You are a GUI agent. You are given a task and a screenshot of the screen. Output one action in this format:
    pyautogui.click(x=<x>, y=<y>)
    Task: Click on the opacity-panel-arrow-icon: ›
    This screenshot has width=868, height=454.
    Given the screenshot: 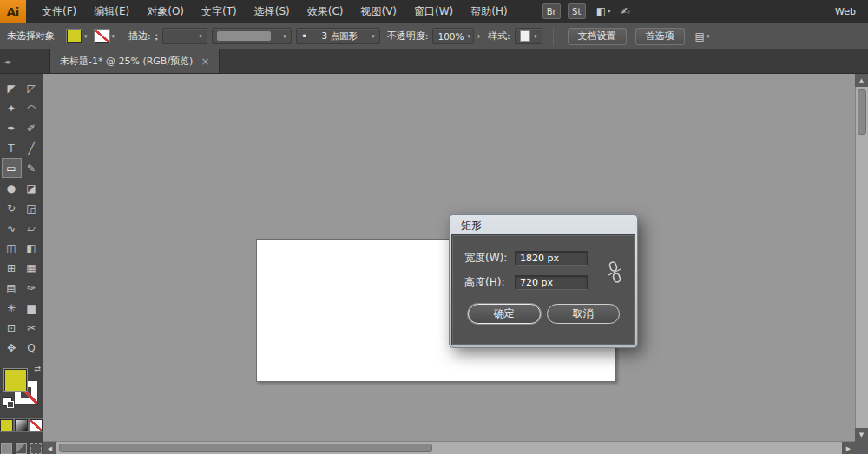 What is the action you would take?
    pyautogui.click(x=478, y=36)
    